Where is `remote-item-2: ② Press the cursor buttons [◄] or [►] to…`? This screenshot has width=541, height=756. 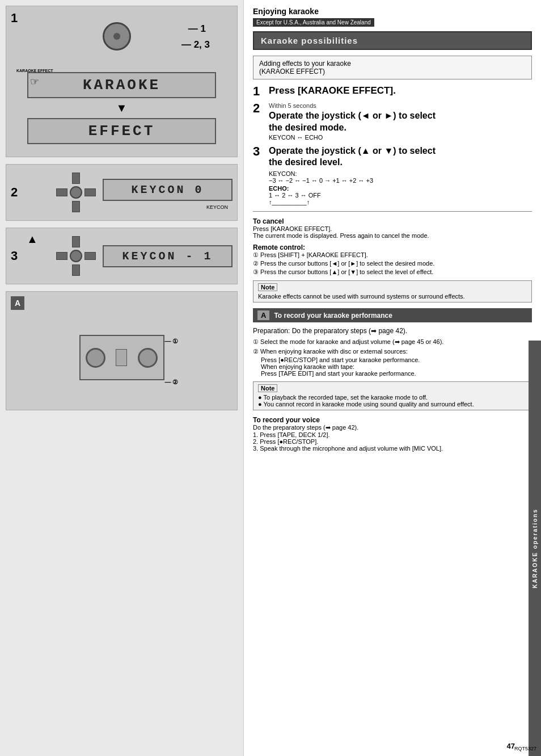
remote-item-2: ② Press the cursor buttons [◄] or [►] to… is located at coordinates (392, 263).